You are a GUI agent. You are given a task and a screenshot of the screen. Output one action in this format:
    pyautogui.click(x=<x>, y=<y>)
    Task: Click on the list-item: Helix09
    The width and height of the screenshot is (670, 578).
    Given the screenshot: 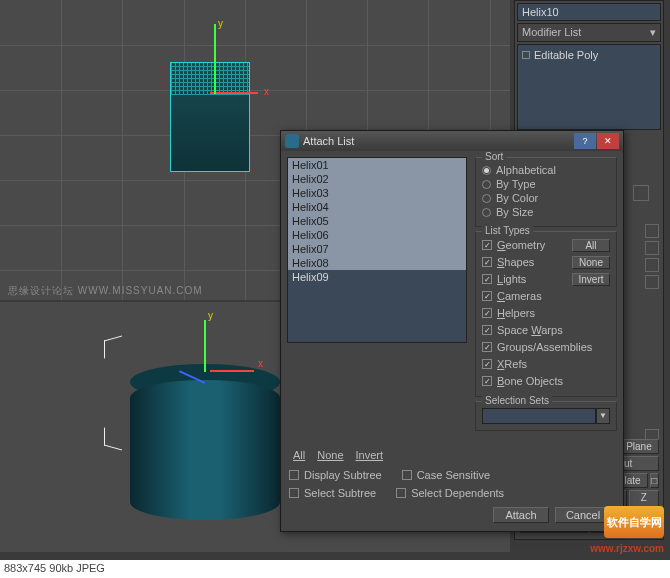 What is the action you would take?
    pyautogui.click(x=377, y=277)
    